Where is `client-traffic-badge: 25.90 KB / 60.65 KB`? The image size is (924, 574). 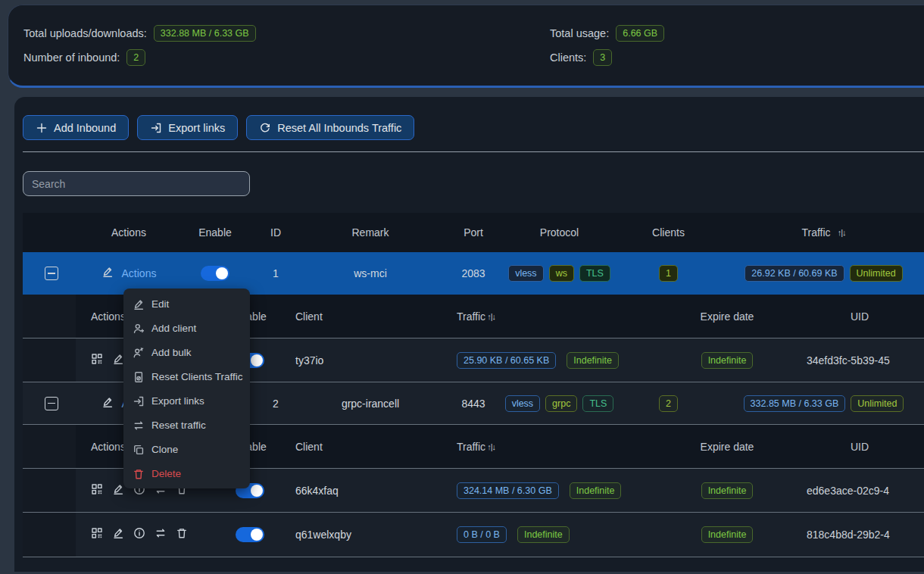 client-traffic-badge: 25.90 KB / 60.65 KB is located at coordinates (506, 360).